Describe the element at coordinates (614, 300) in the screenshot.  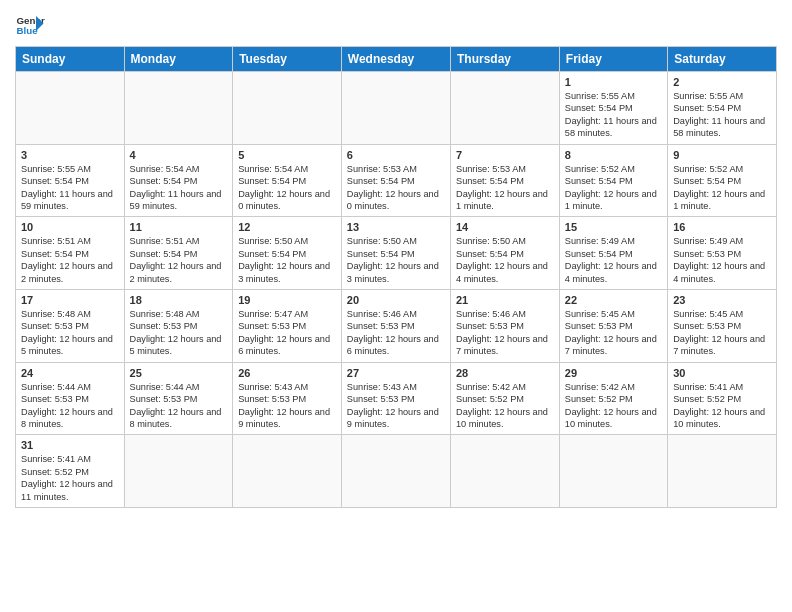
I see `day-number: 22` at that location.